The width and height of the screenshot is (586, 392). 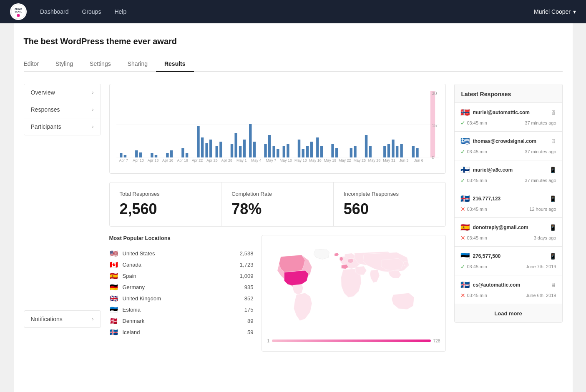 I want to click on sidebar: Overview › Responses › Participants › No…, so click(x=63, y=217).